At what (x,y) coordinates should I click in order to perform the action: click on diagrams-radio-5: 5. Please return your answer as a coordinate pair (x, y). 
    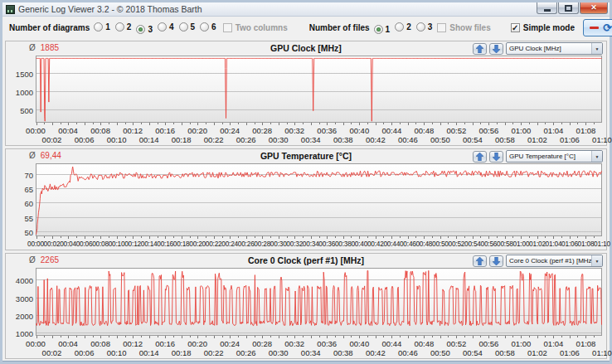
    Looking at the image, I should click on (187, 27).